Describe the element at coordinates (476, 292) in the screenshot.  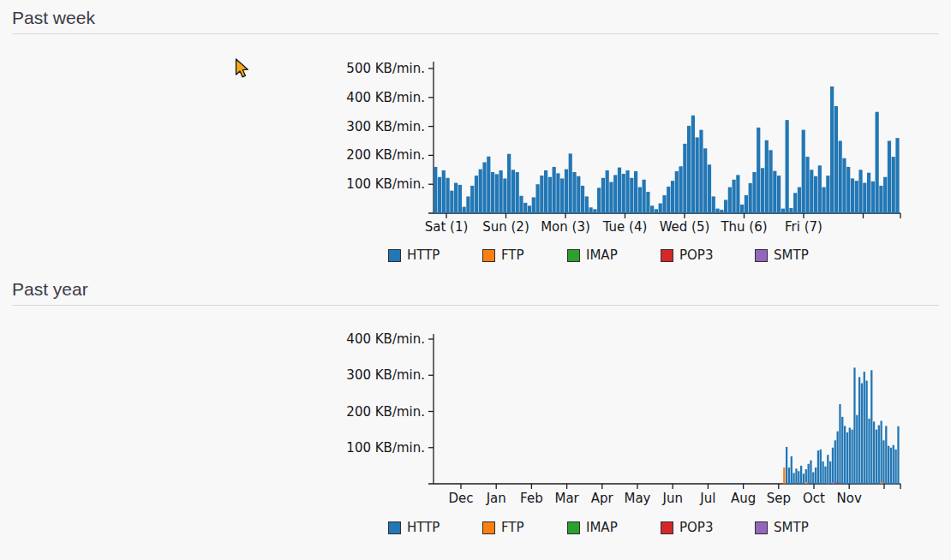
I see `section-header-past-year: Past year` at that location.